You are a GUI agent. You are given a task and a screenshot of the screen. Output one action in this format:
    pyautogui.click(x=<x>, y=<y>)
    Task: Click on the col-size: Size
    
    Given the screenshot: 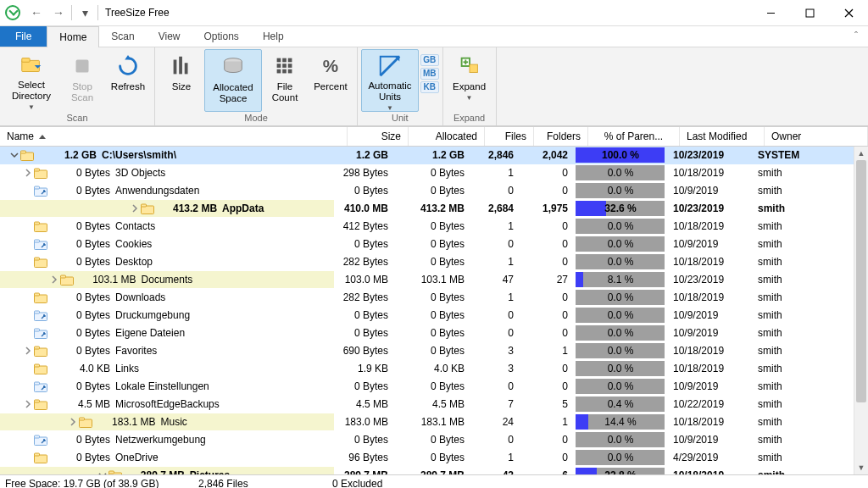 What is the action you would take?
    pyautogui.click(x=378, y=136)
    